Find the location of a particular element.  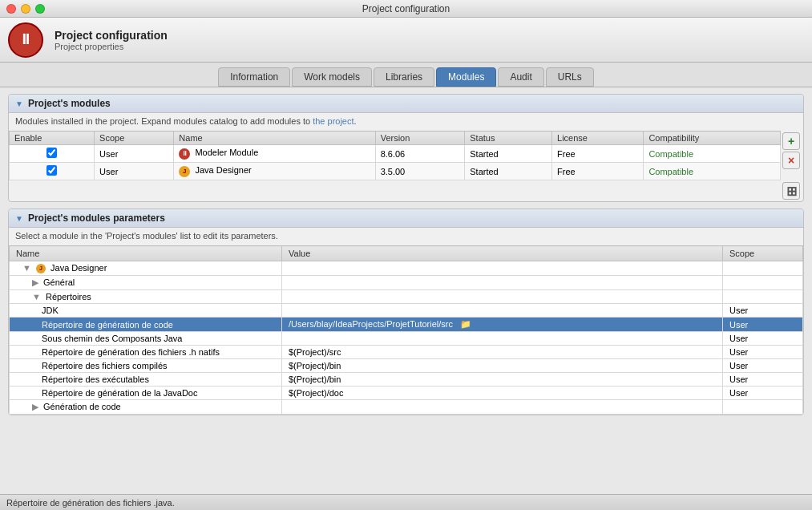

col-license: License is located at coordinates (598, 138).